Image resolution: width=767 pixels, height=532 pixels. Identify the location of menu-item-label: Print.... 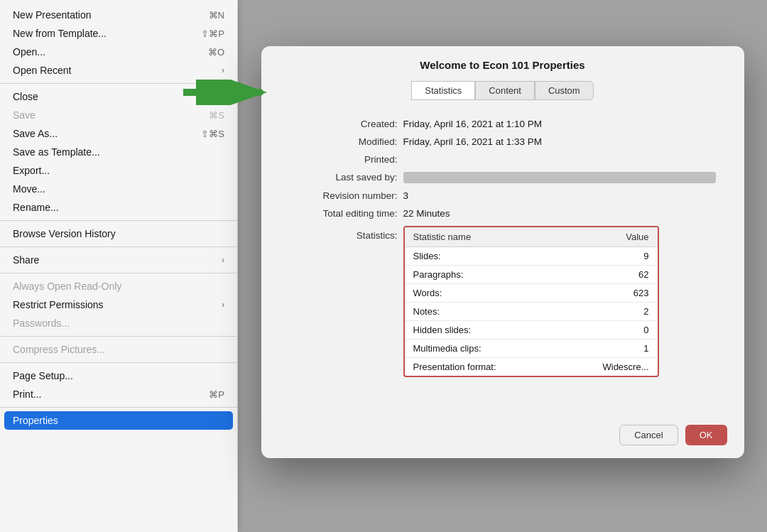
(27, 394).